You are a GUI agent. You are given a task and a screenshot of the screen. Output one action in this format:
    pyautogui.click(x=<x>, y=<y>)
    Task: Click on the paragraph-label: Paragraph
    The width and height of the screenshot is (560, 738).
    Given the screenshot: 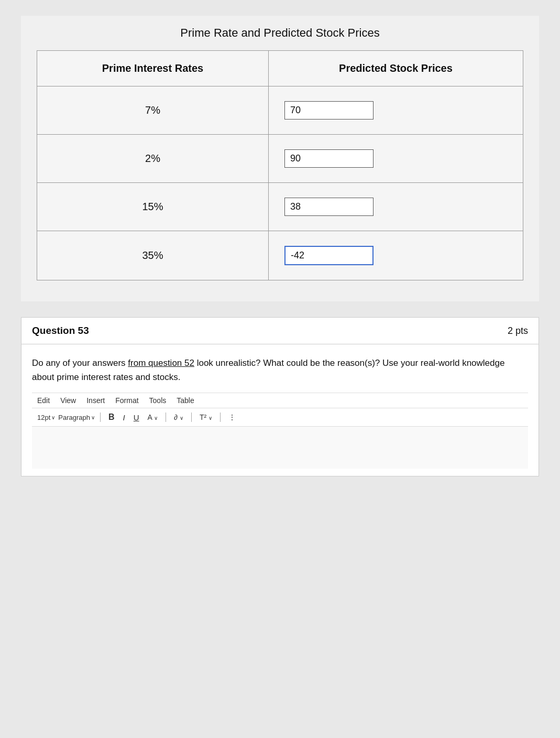 What is the action you would take?
    pyautogui.click(x=74, y=417)
    